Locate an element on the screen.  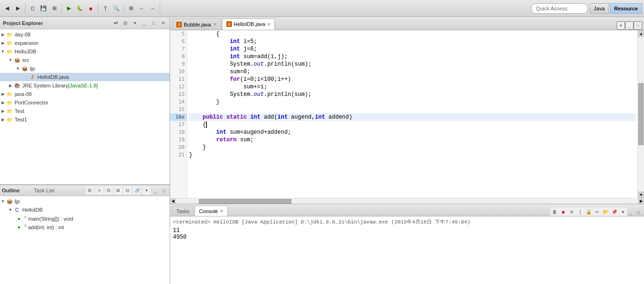
code-line-16: public static int add(int augend,int add… is located at coordinates (412, 117).